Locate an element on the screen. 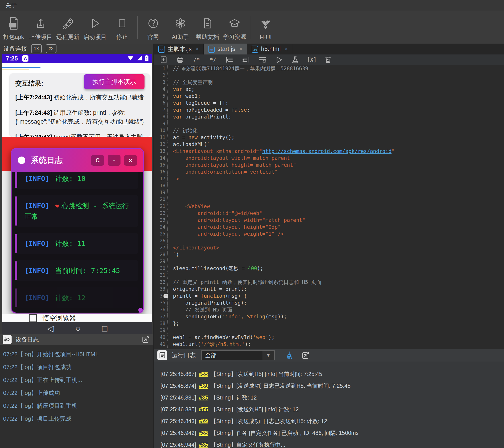 Image resolution: width=504 pixels, height=448 pixels. code-line: 4var ac; is located at coordinates (329, 89).